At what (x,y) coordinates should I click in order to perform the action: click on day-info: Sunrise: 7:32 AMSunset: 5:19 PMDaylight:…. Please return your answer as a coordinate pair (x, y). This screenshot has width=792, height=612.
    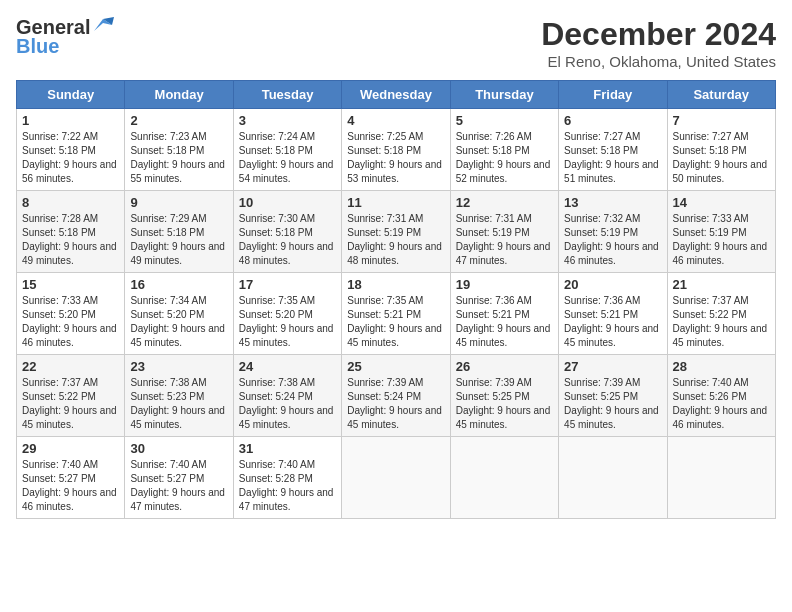
    Looking at the image, I should click on (612, 240).